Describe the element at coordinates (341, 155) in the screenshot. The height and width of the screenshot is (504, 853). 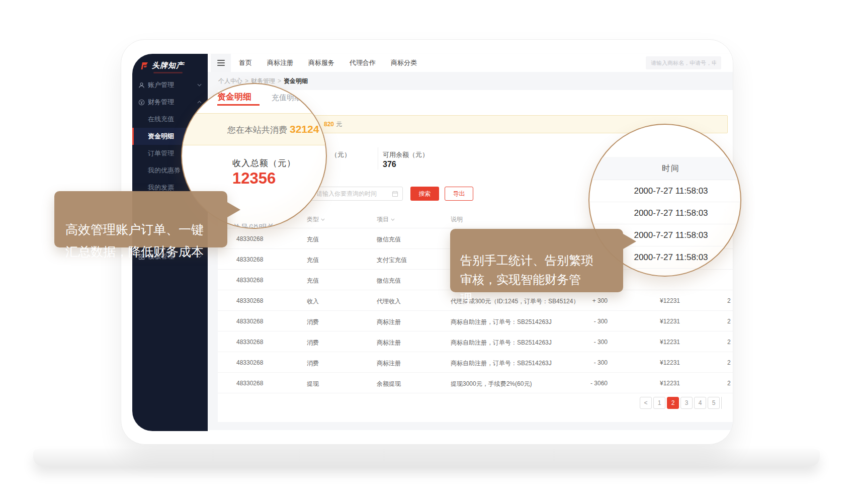
I see `stat-col2-label: （元）` at that location.